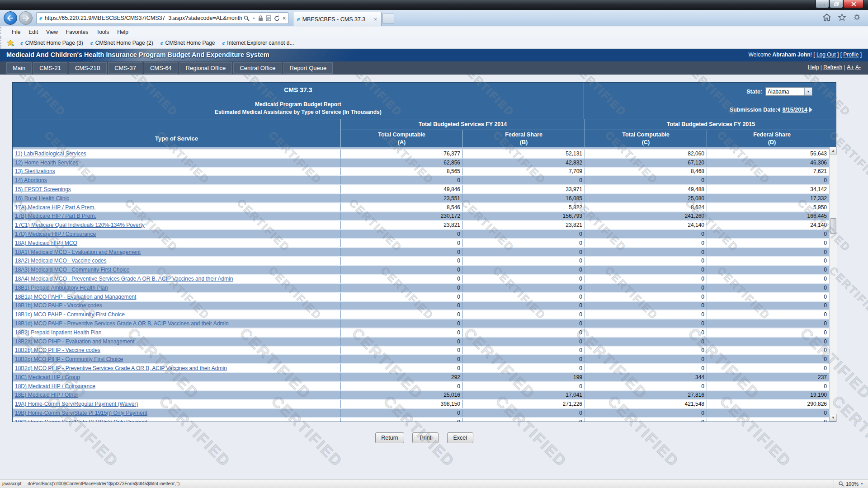 The height and width of the screenshot is (488, 868). Describe the element at coordinates (75, 297) in the screenshot. I see `service-line-link: 18B1a) MCO PAHP - Evaluation and Managem…` at that location.